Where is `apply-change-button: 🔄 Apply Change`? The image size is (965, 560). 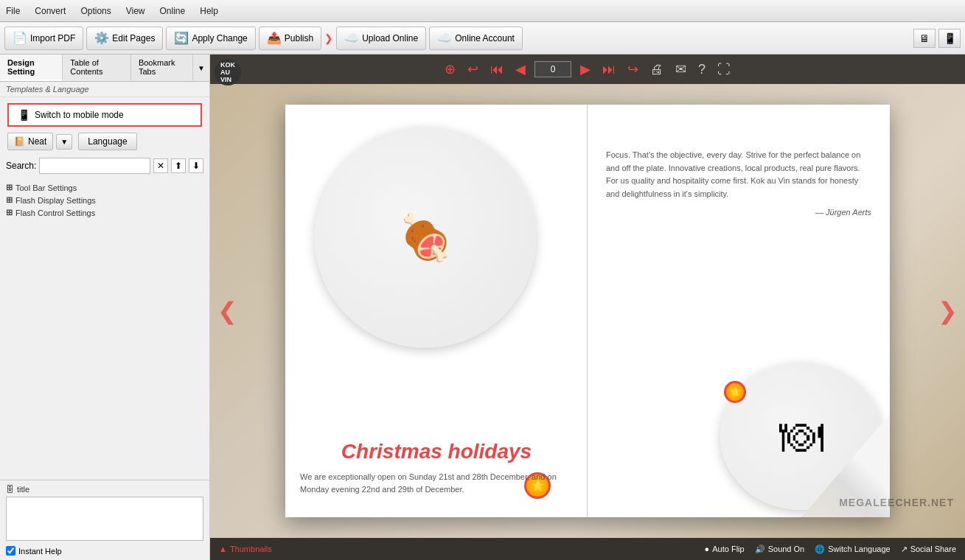
apply-change-button: 🔄 Apply Change is located at coordinates (211, 38).